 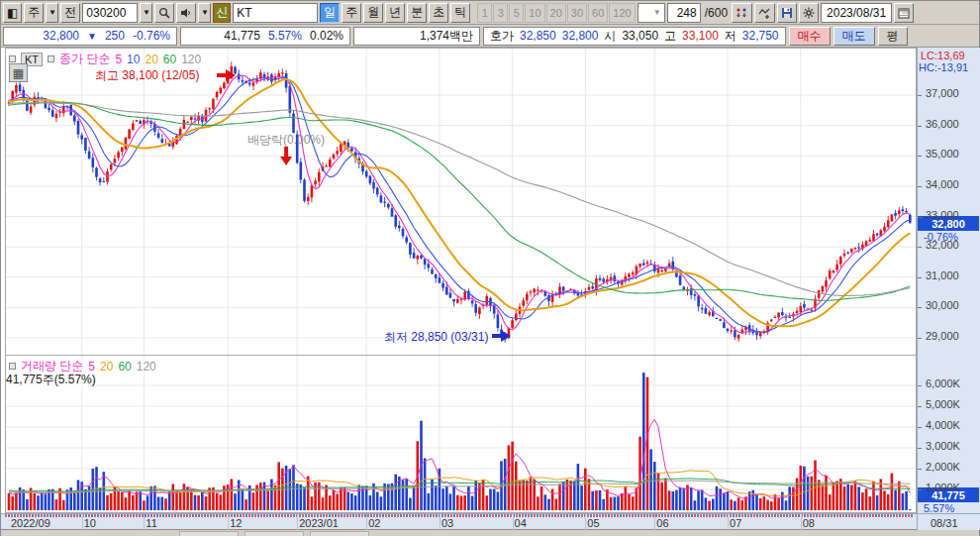 What do you see at coordinates (330, 13) in the screenshot?
I see `timeframe-active-button: 일` at bounding box center [330, 13].